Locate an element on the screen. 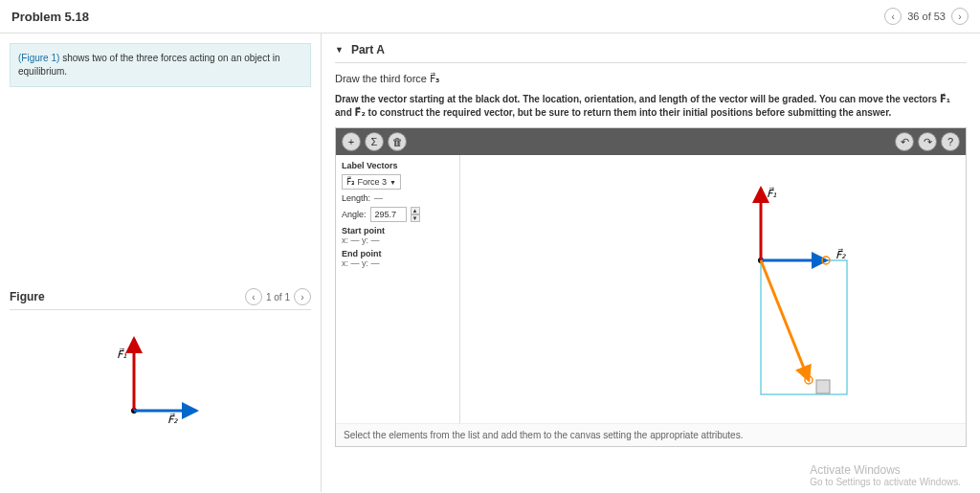  redo-button: ↷ is located at coordinates (927, 142).